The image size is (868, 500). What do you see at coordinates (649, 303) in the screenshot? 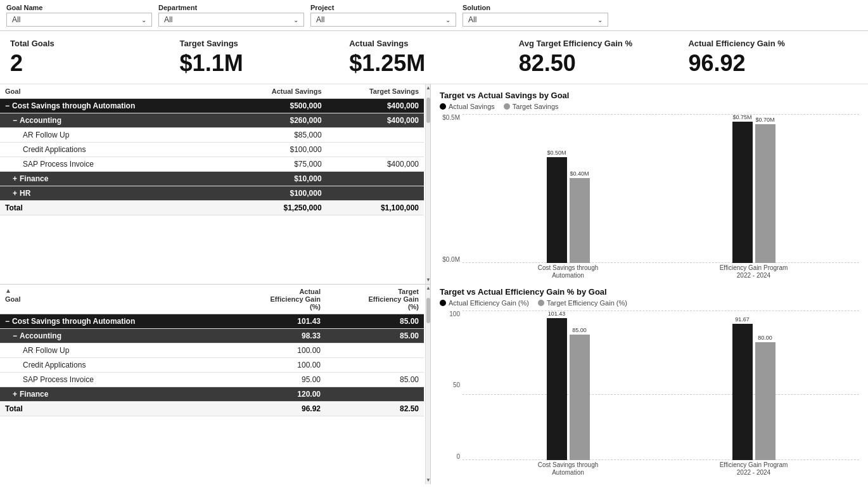
I see `chart2-legend: Actual Efficiency Gain (%) Target Effici…` at bounding box center [649, 303].